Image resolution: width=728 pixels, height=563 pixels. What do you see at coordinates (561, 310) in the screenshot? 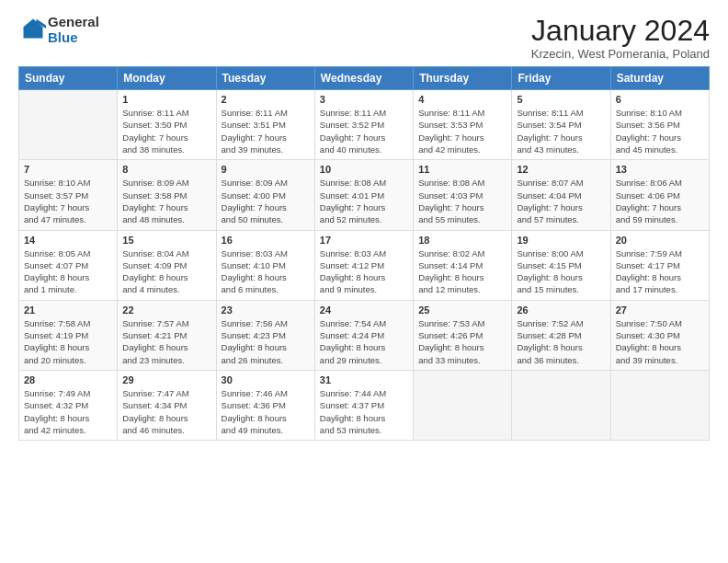
I see `day-number: 26` at bounding box center [561, 310].